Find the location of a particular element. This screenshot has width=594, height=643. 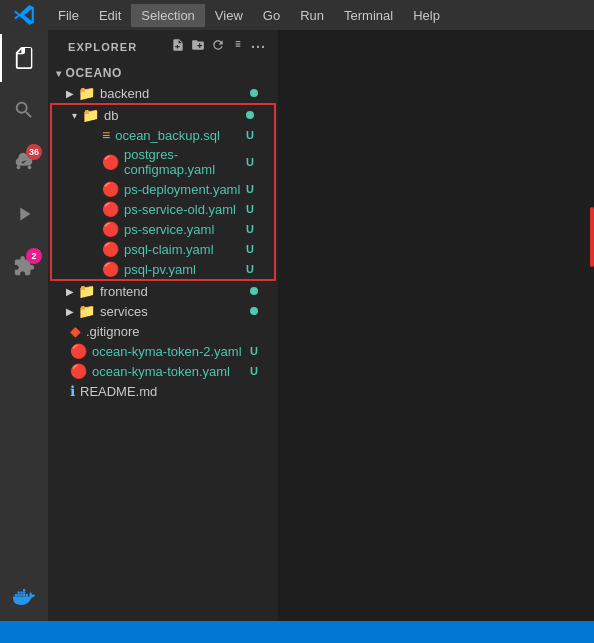

tree-item-psql-pv: ▶ 🔴 psql-pv.yaml U is located at coordinates (163, 269).